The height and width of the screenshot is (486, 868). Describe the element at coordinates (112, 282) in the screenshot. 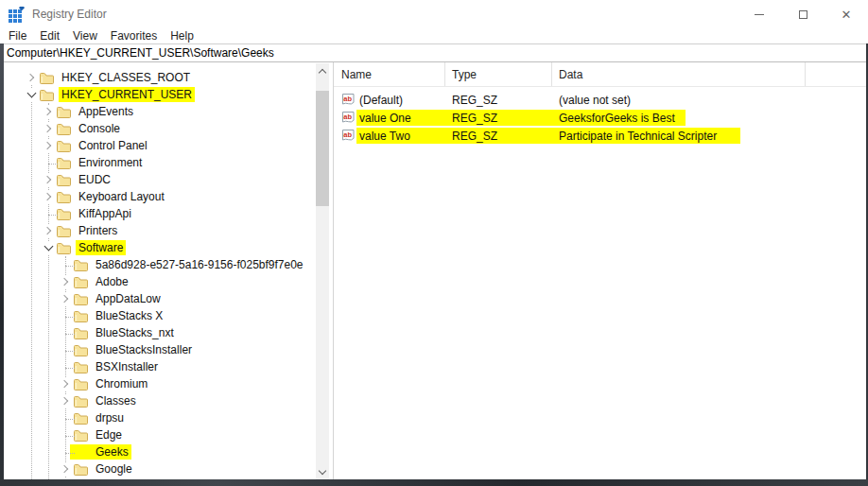

I see `tree-item-label: Adobe` at that location.